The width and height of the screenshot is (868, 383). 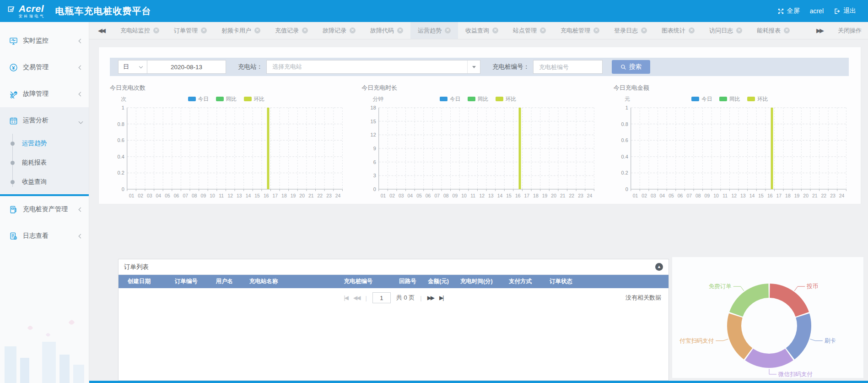 I want to click on column-header-金额(元): 金额(元), so click(x=444, y=281).